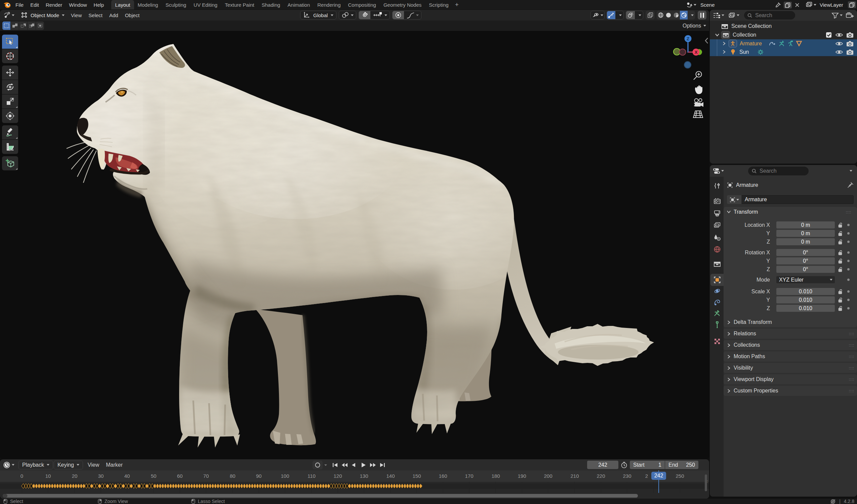 This screenshot has height=504, width=857. I want to click on svg-text: X, so click(696, 52).